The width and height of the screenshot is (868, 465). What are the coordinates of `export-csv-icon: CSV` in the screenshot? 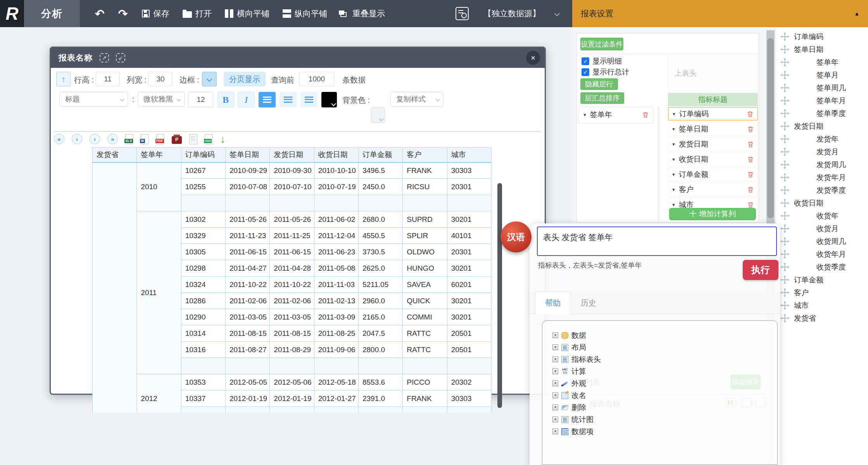 It's located at (209, 139).